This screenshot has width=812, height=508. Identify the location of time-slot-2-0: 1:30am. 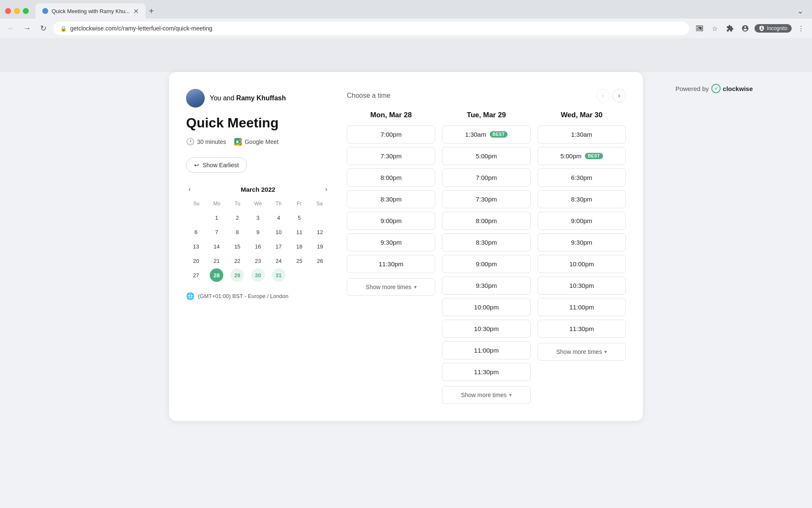
(582, 135).